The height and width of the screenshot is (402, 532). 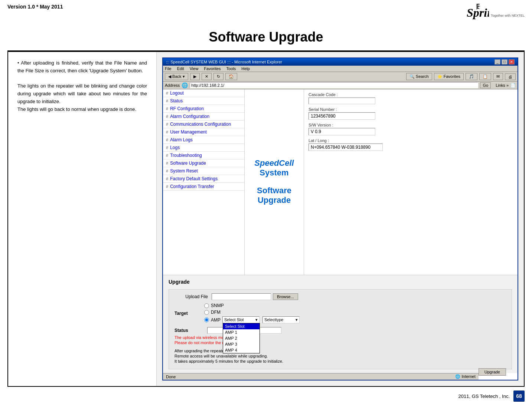 I want to click on amp-controls: Select Slot ▾ Select Slot AMP 1 AMP 2 AM…, so click(x=261, y=320).